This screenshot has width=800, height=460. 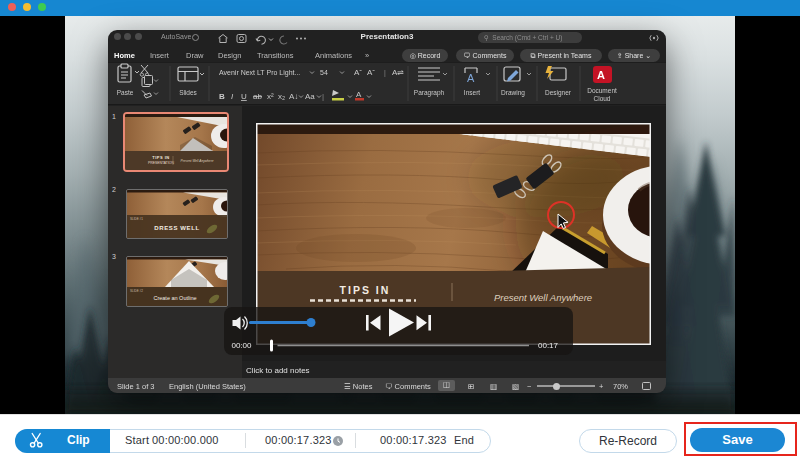 I want to click on svg-text: Cloud, so click(x=602, y=98).